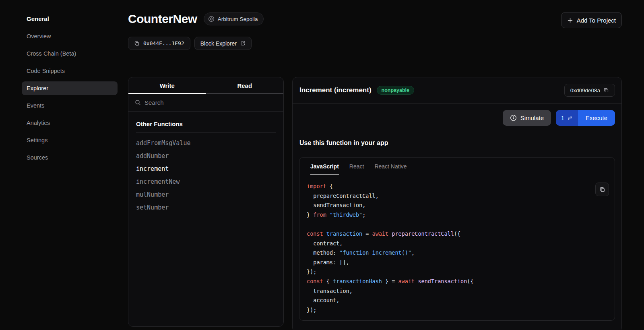 The image size is (644, 330). What do you see at coordinates (390, 166) in the screenshot?
I see `code-tab-react-native: React Native` at bounding box center [390, 166].